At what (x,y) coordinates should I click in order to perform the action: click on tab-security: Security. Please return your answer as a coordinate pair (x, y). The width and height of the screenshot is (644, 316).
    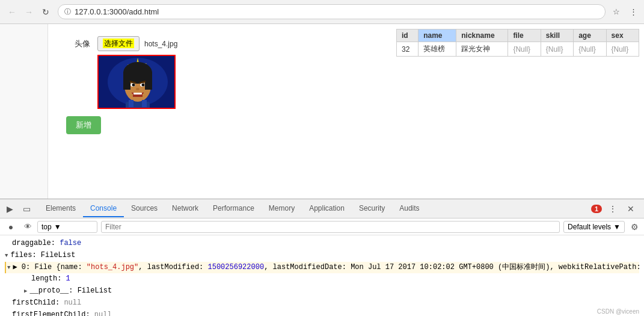
    Looking at the image, I should click on (372, 209).